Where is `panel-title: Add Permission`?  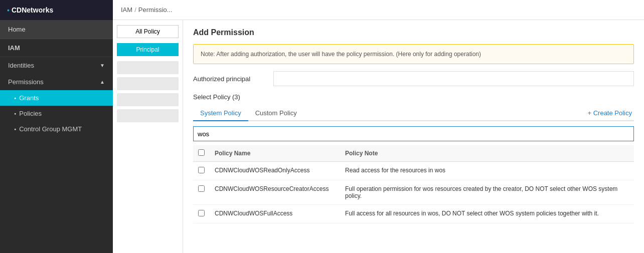
panel-title: Add Permission is located at coordinates (413, 33).